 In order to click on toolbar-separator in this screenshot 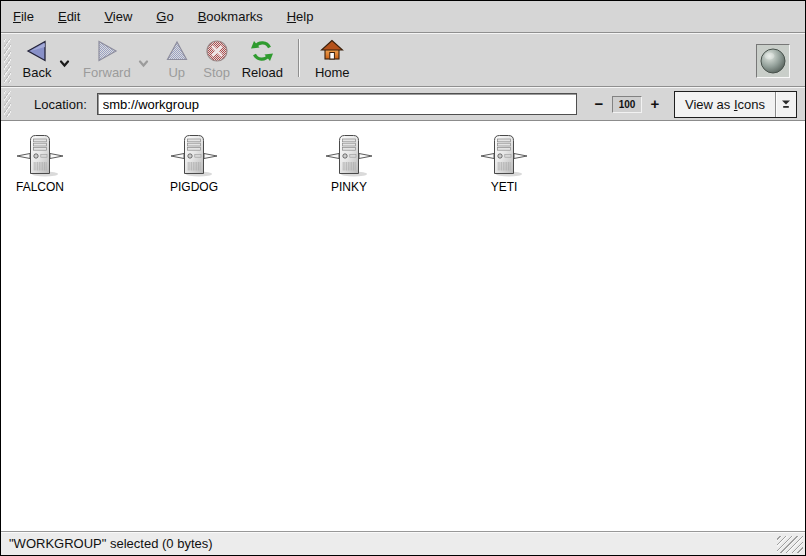, I will do `click(299, 58)`.